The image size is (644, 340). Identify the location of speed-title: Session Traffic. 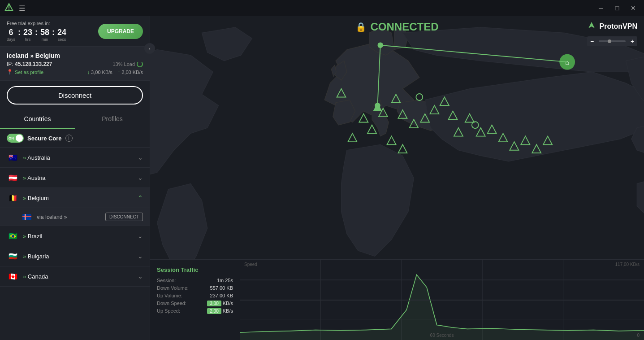
(195, 270).